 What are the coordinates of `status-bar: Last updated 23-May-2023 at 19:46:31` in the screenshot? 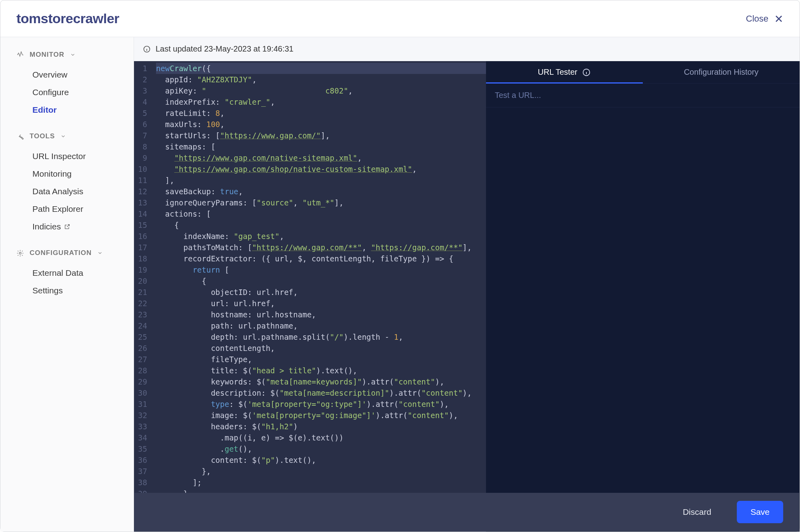 It's located at (467, 49).